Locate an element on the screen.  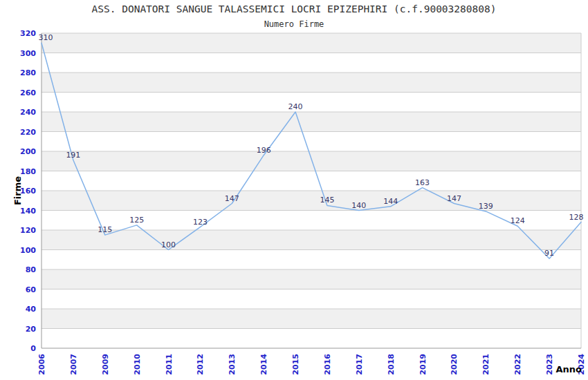
y-tick-label: 240 is located at coordinates (28, 112).